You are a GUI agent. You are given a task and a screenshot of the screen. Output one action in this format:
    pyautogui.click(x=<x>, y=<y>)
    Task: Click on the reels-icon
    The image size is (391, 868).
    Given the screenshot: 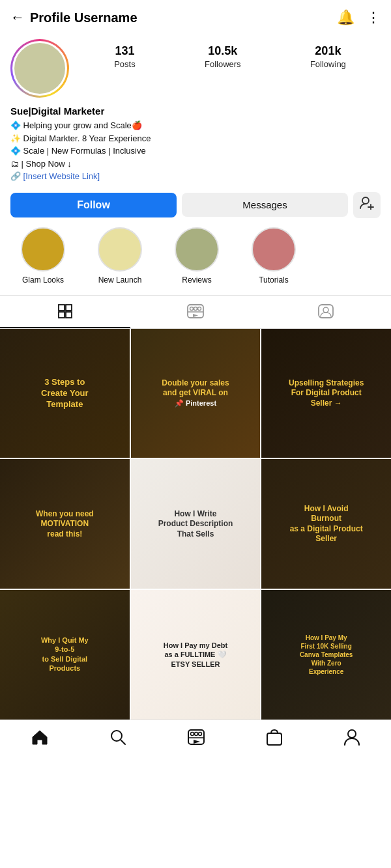 What is the action you would take?
    pyautogui.click(x=195, y=311)
    